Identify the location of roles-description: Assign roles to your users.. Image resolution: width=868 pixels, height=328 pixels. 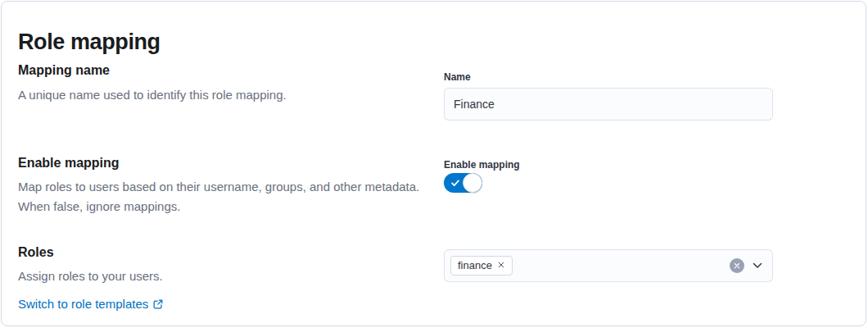
(226, 276).